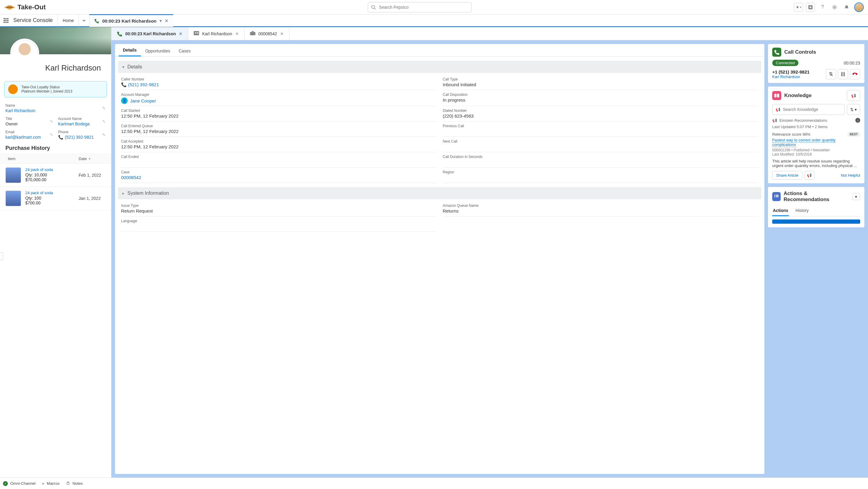 The image size is (868, 489). What do you see at coordinates (82, 137) in the screenshot?
I see `value-phone: 📞(521) 392-9821` at bounding box center [82, 137].